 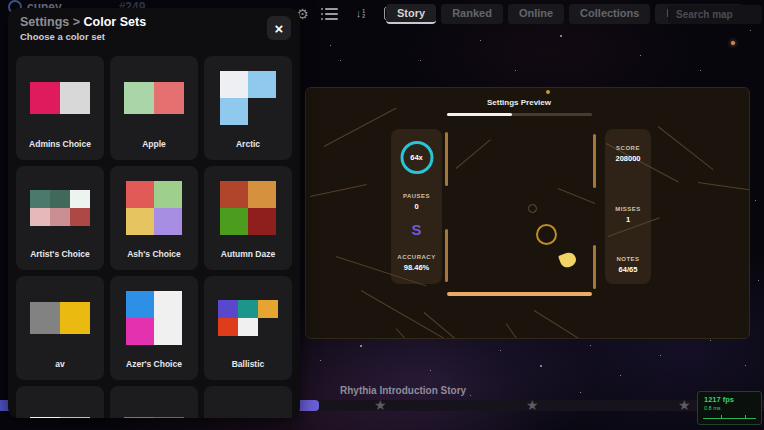 What do you see at coordinates (532, 208) in the screenshot?
I see `approach-circle` at bounding box center [532, 208].